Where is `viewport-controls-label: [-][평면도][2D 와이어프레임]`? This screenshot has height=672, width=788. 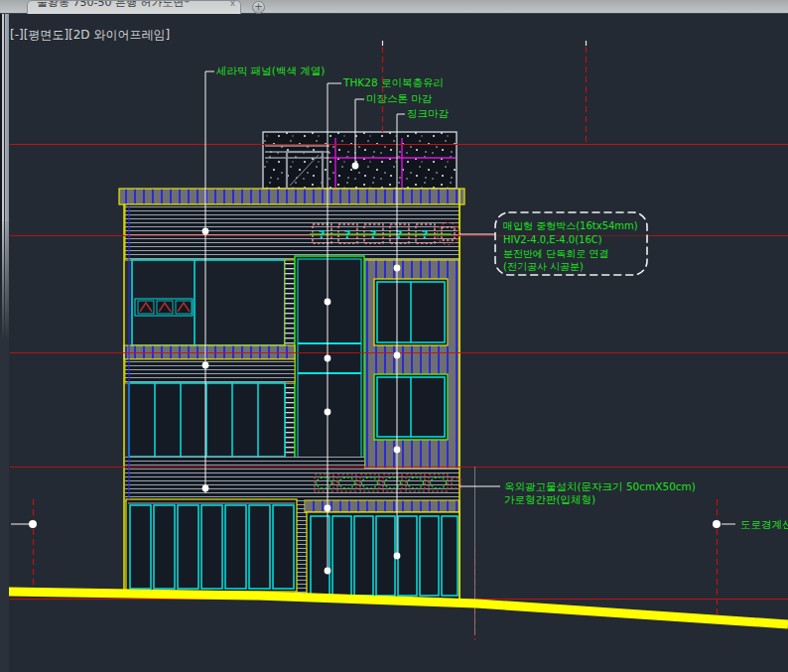
viewport-controls-label: [-][평면도][2D 와이어프레임] is located at coordinates (89, 36).